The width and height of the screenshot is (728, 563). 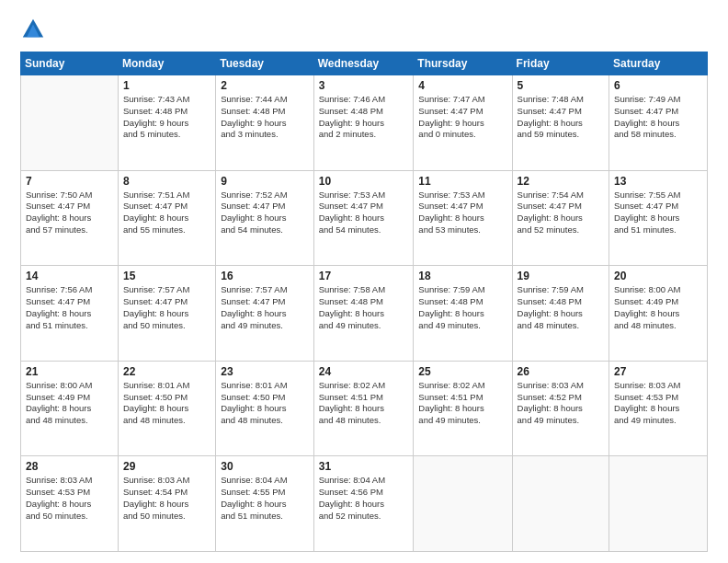 I want to click on col-header-thursday: Thursday, so click(x=463, y=64).